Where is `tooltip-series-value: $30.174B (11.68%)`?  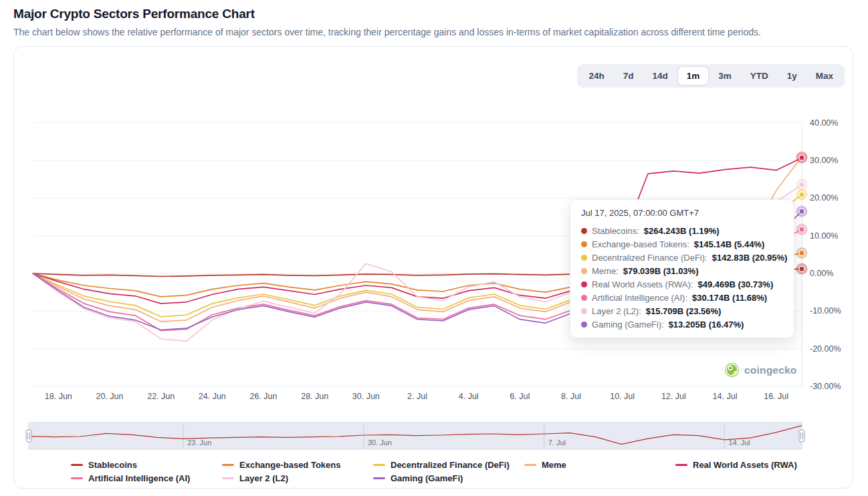 tooltip-series-value: $30.174B (11.68%) is located at coordinates (730, 298).